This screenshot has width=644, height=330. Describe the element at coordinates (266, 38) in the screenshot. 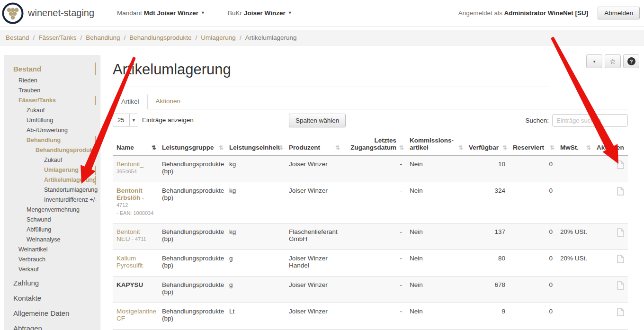

I see `breadcrumb-item: Artikelumlagerung` at that location.